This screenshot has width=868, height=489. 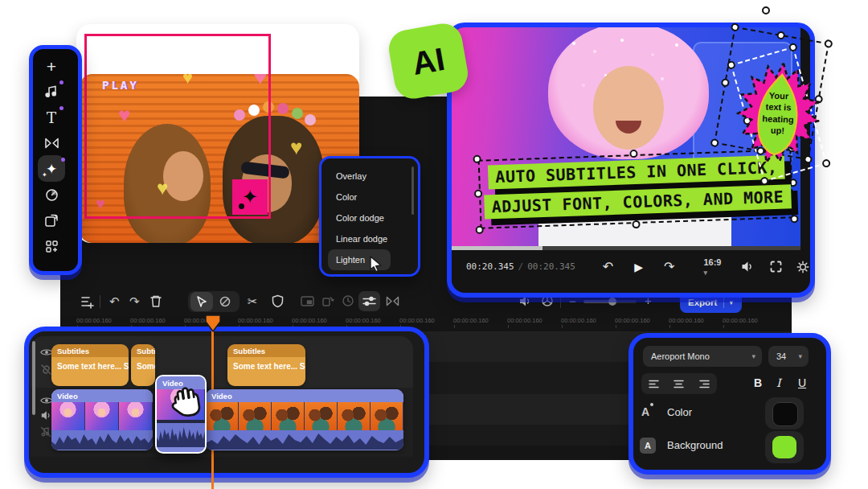 I want to click on clip-text: Some text here... Sor, so click(x=90, y=372).